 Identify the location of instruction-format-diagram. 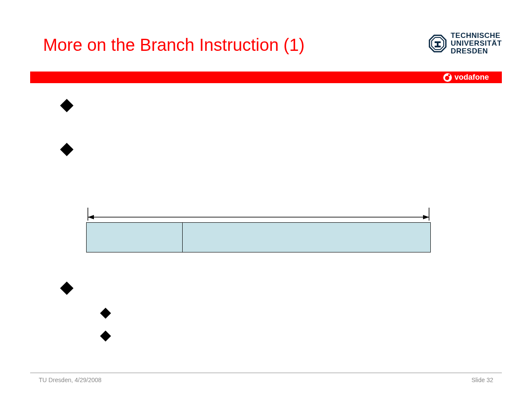
(258, 229).